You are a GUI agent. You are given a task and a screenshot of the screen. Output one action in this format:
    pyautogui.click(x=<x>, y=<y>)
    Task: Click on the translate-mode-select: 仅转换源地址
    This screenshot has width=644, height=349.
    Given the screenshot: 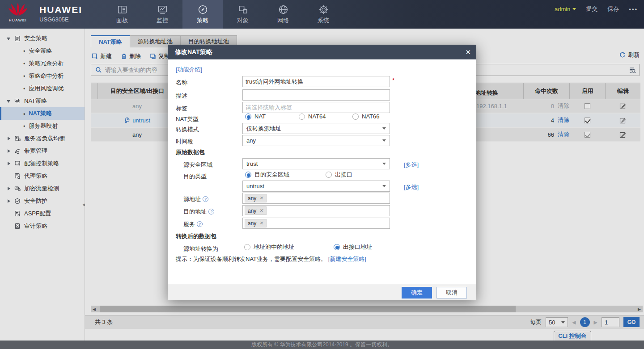 What is the action you would take?
    pyautogui.click(x=316, y=129)
    